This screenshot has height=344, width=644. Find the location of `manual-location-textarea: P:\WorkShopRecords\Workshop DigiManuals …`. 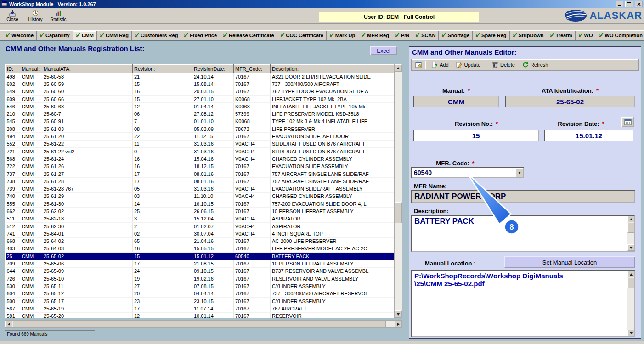

manual-location-textarea: P:\WorkShopRecords\Workshop DigiManuals … is located at coordinates (523, 304).